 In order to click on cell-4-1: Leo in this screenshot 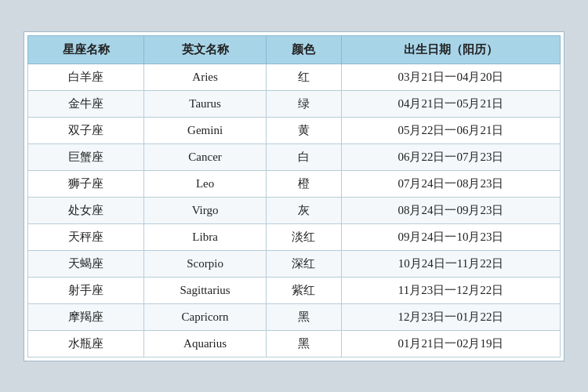, I will do `click(205, 183)`.